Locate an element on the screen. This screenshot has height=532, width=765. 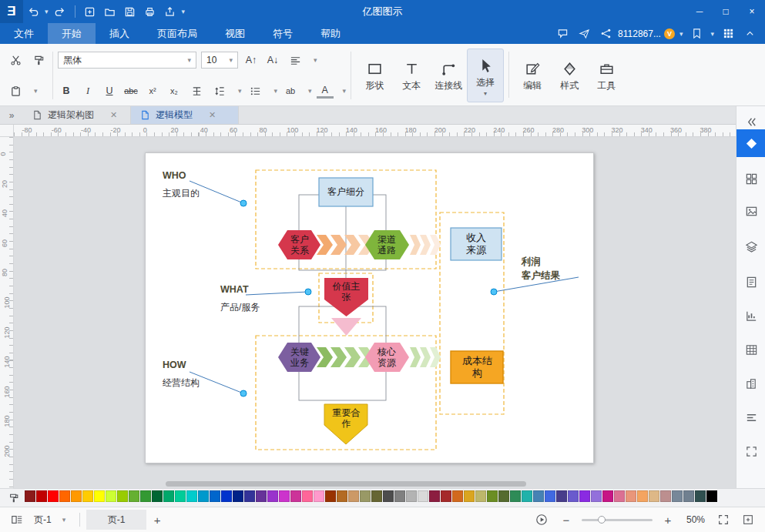
increase-font-button: A↑ is located at coordinates (251, 60).